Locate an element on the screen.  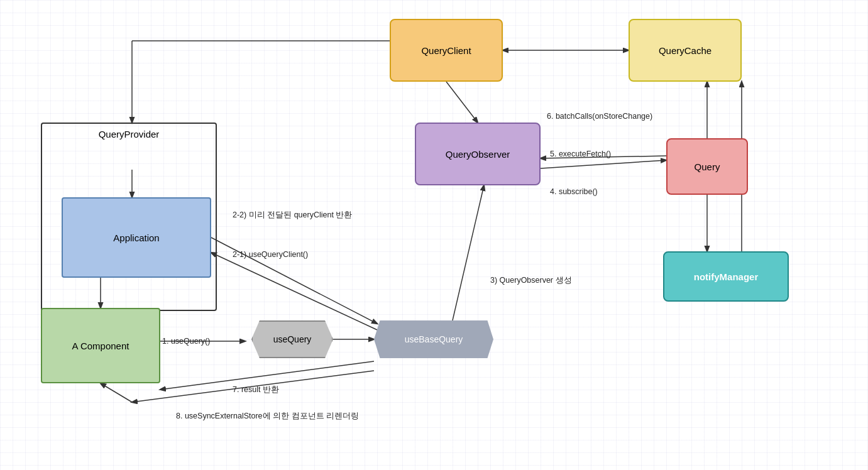
label-result-return: 7. result 반환 is located at coordinates (256, 390).